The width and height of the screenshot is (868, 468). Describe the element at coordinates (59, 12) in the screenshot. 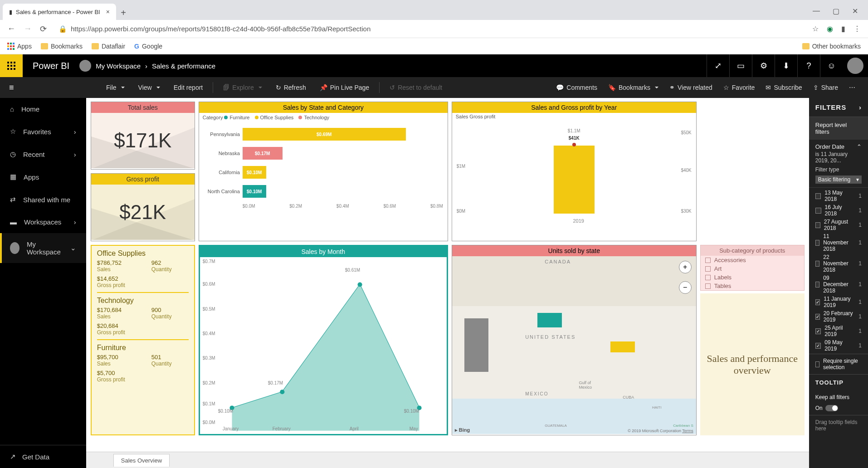

I see `browser-tab: ▮ Sales & performance - Power BI ×` at that location.